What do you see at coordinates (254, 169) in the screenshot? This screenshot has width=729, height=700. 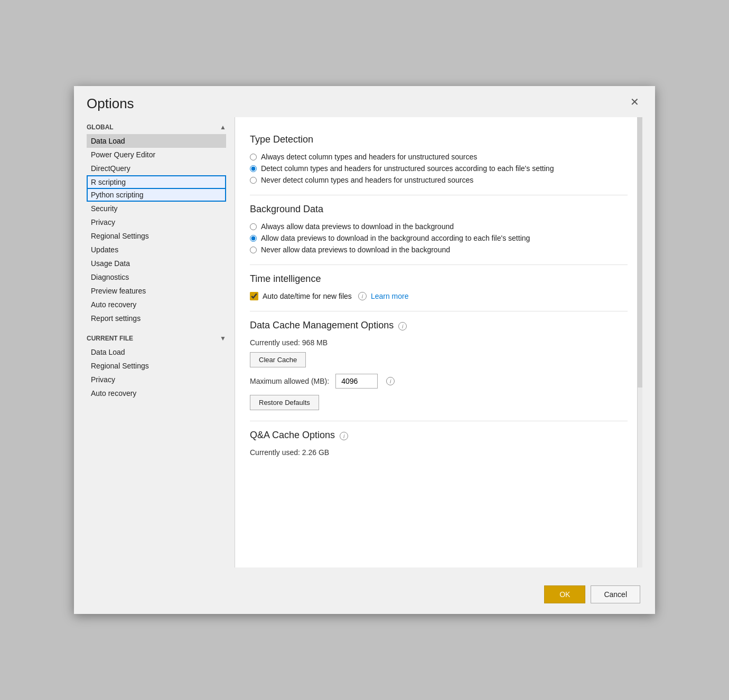 I see `type-detection-radio-per-file` at bounding box center [254, 169].